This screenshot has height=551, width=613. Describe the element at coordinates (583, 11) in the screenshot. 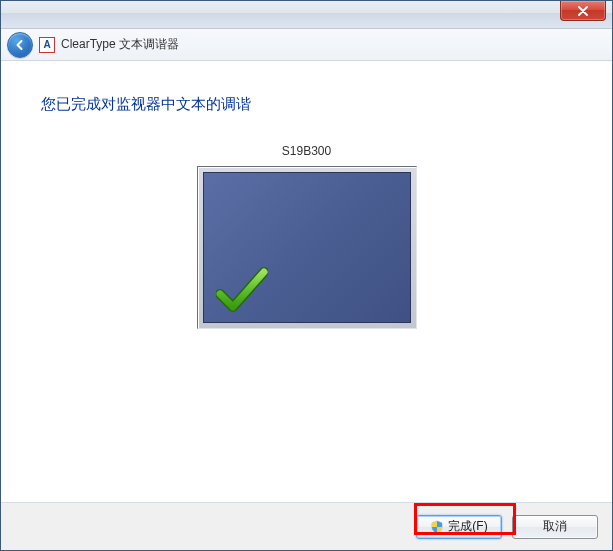

I see `close-button` at that location.